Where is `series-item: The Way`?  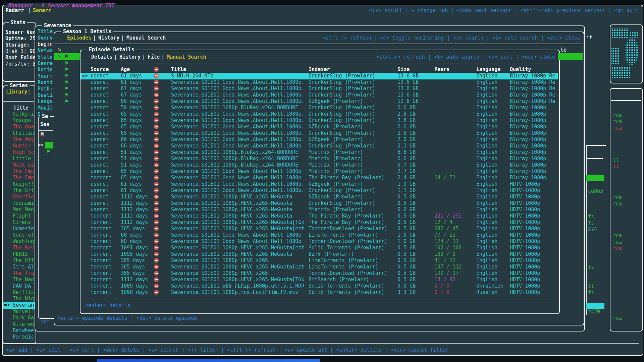 series-item: The Way is located at coordinates (19, 140).